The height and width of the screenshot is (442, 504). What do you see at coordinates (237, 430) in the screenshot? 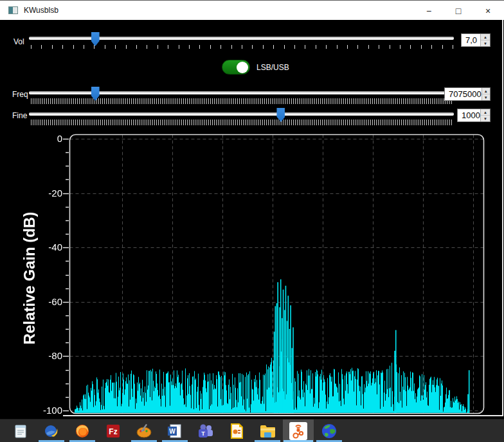
I see `taskbar-button-libreoffice` at bounding box center [237, 430].